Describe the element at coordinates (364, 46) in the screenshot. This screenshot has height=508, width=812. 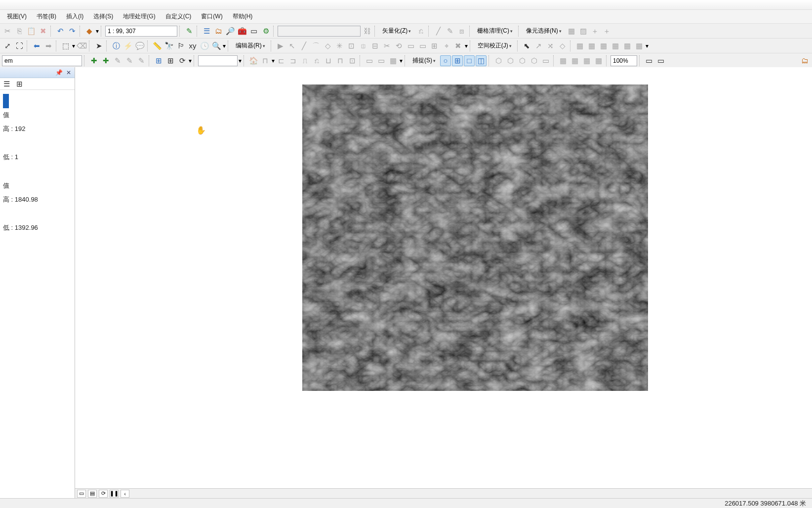
I see `reshape-tool: ⎅` at that location.